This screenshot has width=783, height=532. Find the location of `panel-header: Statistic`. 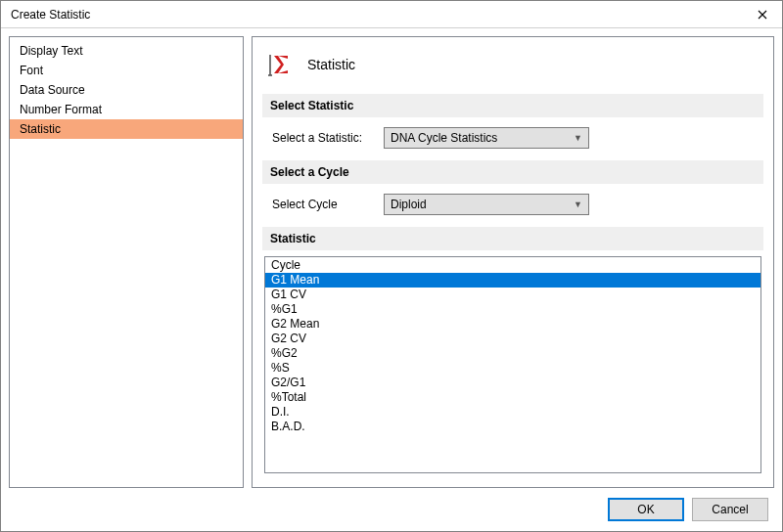

panel-header: Statistic is located at coordinates (513, 68).